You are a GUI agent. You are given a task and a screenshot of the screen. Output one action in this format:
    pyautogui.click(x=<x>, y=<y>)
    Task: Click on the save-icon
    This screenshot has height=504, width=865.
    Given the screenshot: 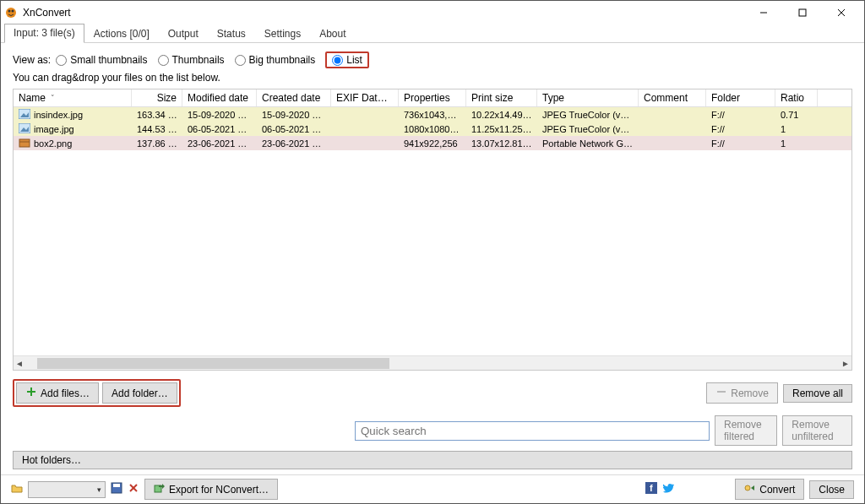 What is the action you would take?
    pyautogui.click(x=117, y=490)
    